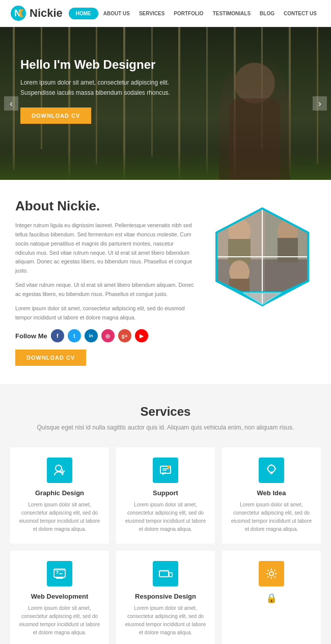  What do you see at coordinates (166, 517) in the screenshot?
I see `service-support-desc: Lorem ipsum dolor sit amet, consectetur …` at bounding box center [166, 517].